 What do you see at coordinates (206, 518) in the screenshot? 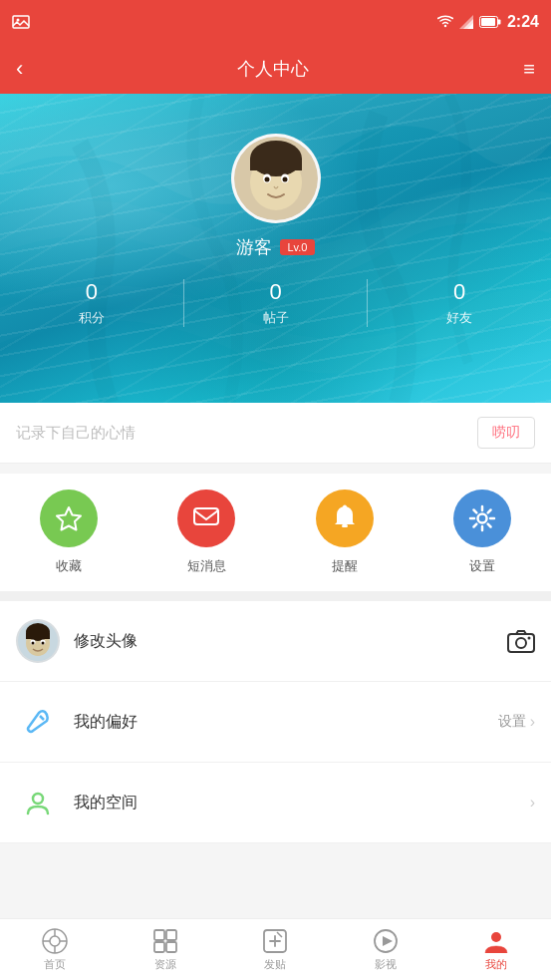
I see `message-icon` at bounding box center [206, 518].